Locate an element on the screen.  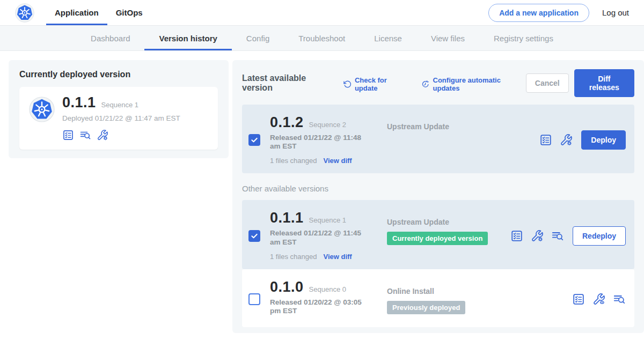
deployed-version-card: 0.1.1 Sequence 1 Deployed 01/21/22 @ 11:… is located at coordinates (119, 118).